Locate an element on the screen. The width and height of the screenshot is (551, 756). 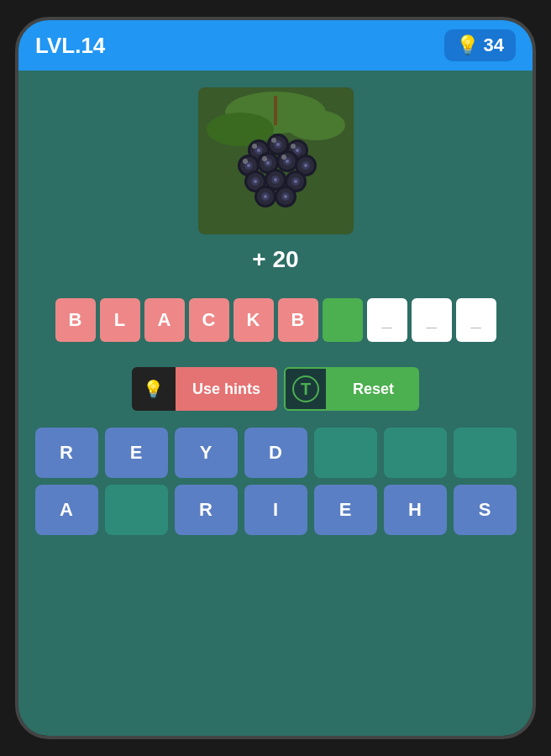
key-I: I is located at coordinates (276, 510).